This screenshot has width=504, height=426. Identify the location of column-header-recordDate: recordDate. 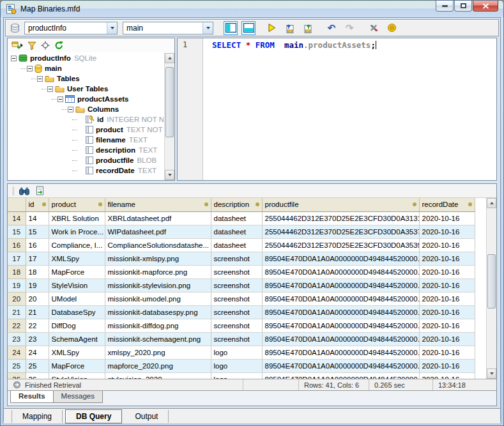
(447, 204).